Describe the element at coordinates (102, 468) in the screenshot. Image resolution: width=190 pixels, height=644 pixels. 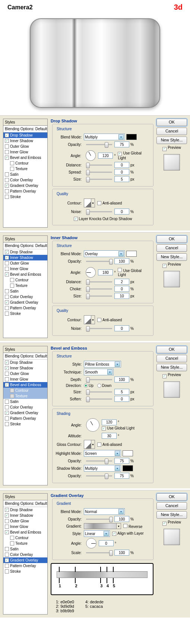
I see `dropdown: Multiply▼` at that location.